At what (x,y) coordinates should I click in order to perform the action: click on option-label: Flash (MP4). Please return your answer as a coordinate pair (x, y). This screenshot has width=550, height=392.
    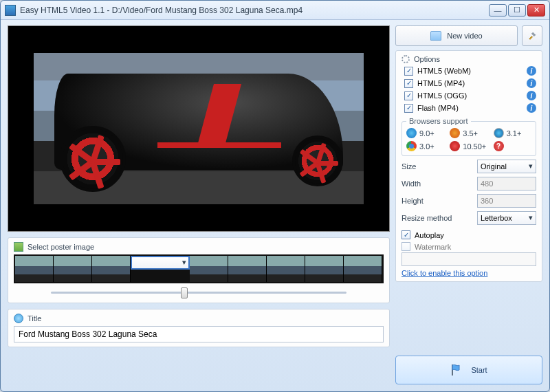
    Looking at the image, I should click on (438, 108).